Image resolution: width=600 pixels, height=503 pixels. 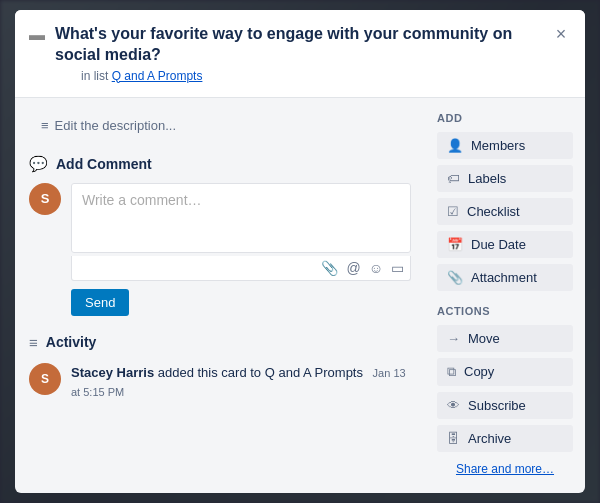 I want to click on card-icon: ▬, so click(x=37, y=35).